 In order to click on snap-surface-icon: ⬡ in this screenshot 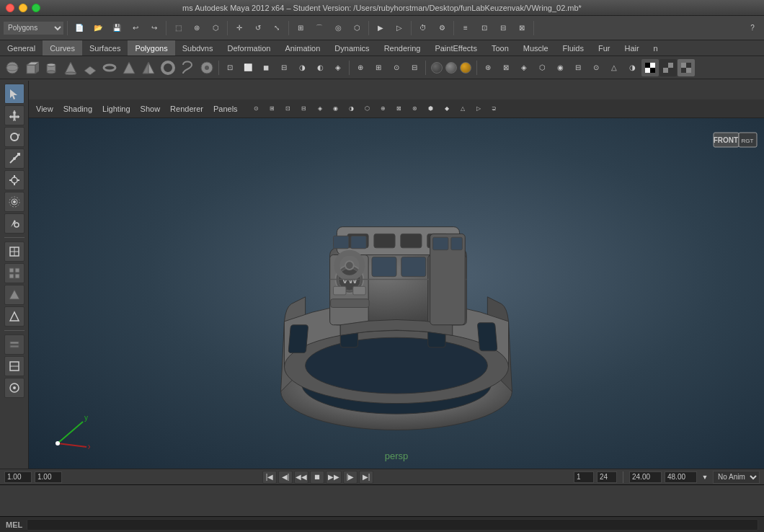, I will do `click(357, 28)`.